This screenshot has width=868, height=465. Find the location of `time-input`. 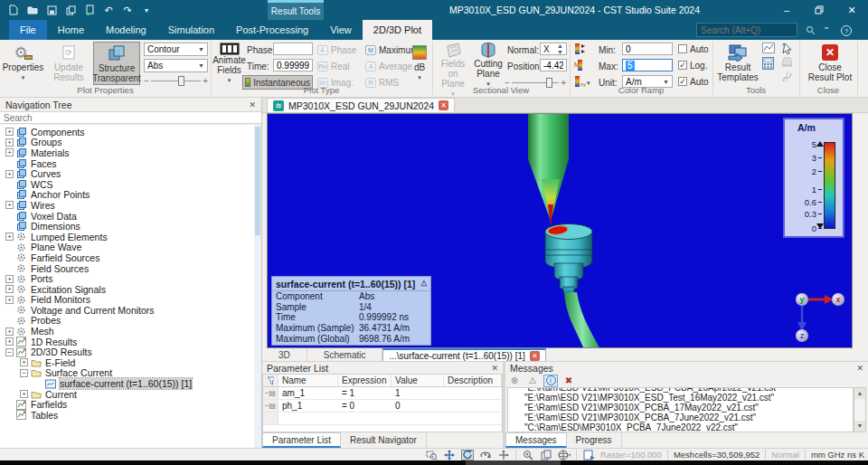

time-input is located at coordinates (293, 65).